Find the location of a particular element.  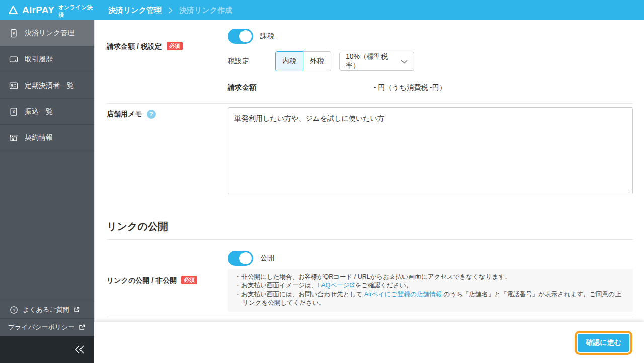

sidebar-item-recurring-payers: 定期決済者一覧 is located at coordinates (47, 86).